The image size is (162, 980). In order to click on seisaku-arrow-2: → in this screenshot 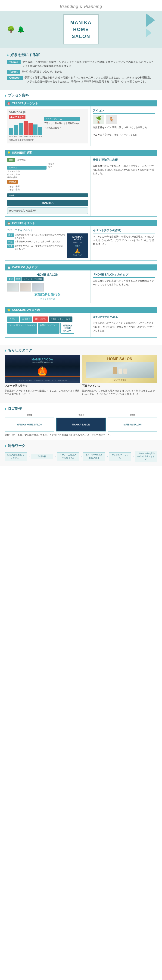, I will do `click(55, 457)`.